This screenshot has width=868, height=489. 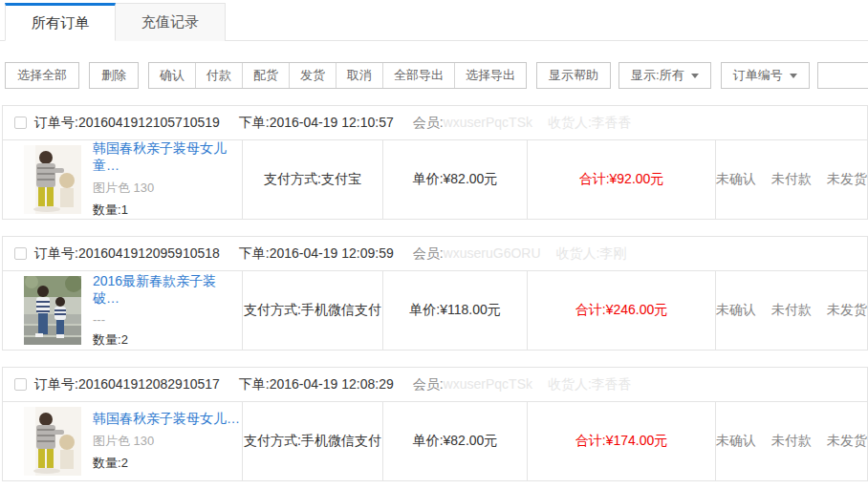 What do you see at coordinates (167, 180) in the screenshot?
I see `product-info: 韩国春秋亲子装母女儿童… 图片色 130 数量:1` at bounding box center [167, 180].